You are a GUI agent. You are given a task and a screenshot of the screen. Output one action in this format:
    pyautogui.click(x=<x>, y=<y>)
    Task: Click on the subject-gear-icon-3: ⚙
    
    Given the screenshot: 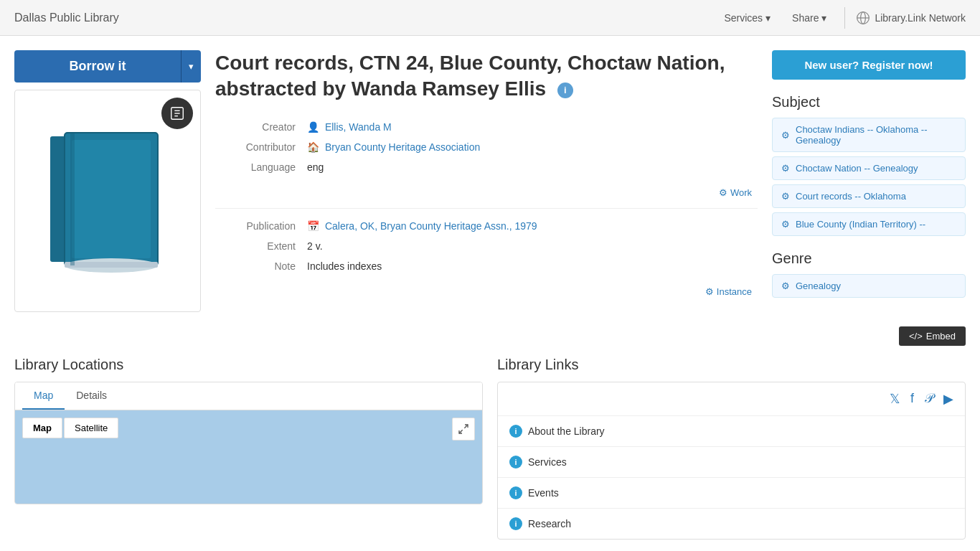 What is the action you would take?
    pyautogui.click(x=786, y=224)
    